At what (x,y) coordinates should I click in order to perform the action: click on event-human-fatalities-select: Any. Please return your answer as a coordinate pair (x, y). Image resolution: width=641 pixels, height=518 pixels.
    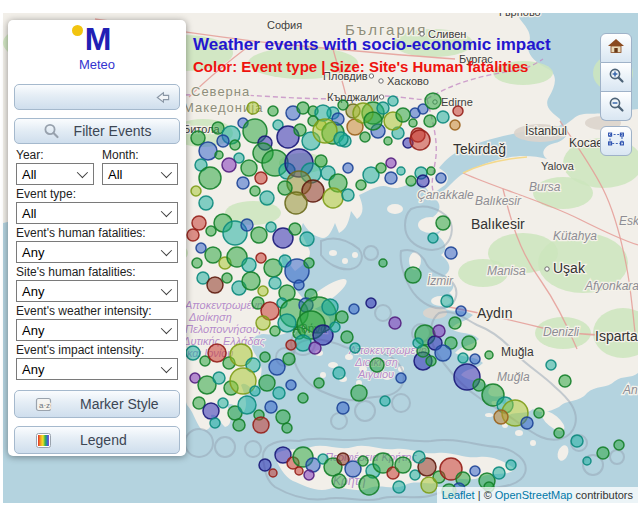
    Looking at the image, I should click on (97, 252).